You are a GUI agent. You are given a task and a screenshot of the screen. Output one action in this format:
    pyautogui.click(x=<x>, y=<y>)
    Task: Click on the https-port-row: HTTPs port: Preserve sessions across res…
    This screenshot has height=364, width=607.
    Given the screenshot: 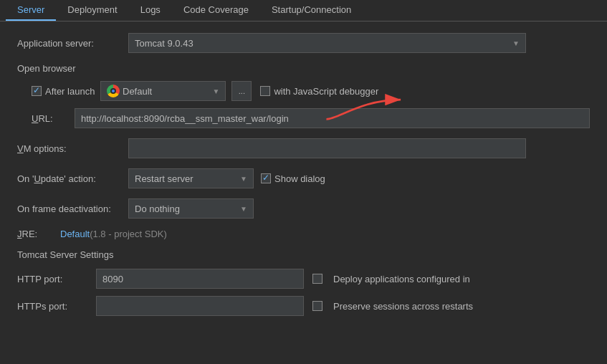 What is the action you would take?
    pyautogui.click(x=304, y=306)
    